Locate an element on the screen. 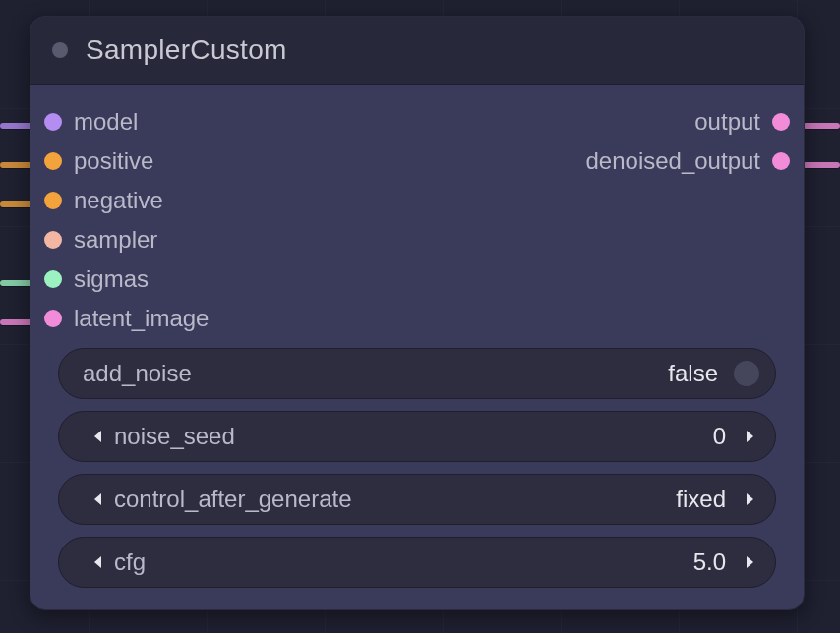 The height and width of the screenshot is (633, 840). node-header: SamplerCustom is located at coordinates (417, 51).